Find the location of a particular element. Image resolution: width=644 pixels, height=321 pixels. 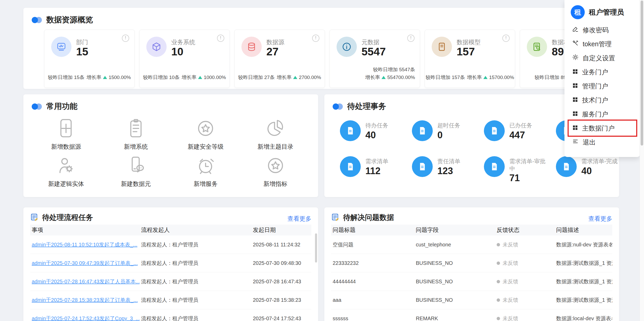

menu-item-service-portal: 服务门户 is located at coordinates (602, 114).